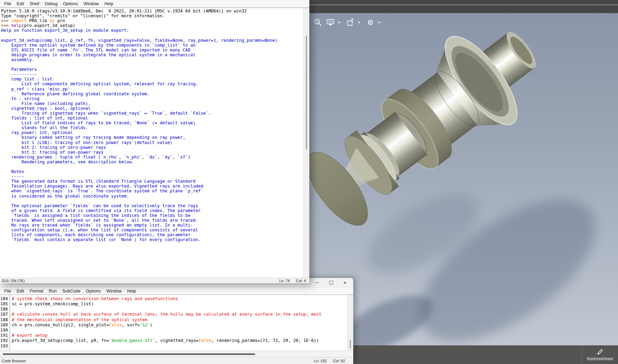 This screenshot has height=364, width=618. I want to click on shell-menu-debug: Debug, so click(51, 4).